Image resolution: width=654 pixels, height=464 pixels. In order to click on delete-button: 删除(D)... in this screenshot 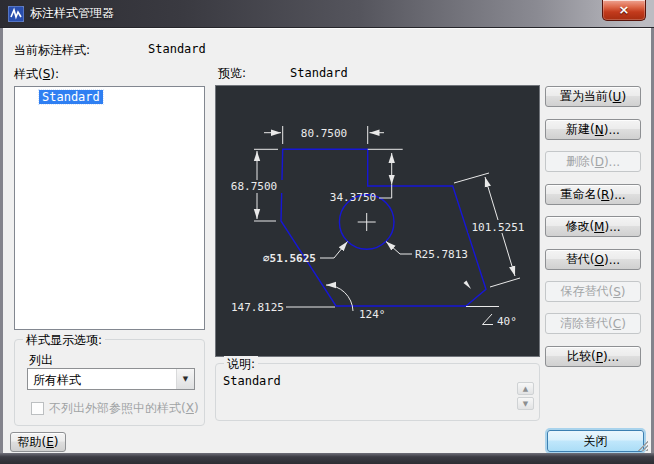, I will do `click(593, 162)`.